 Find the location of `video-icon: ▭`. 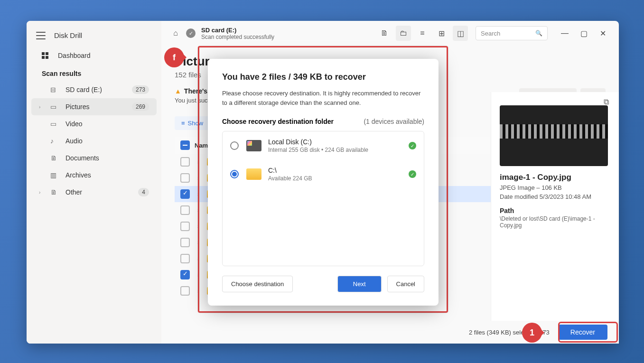

video-icon: ▭ is located at coordinates (55, 124).